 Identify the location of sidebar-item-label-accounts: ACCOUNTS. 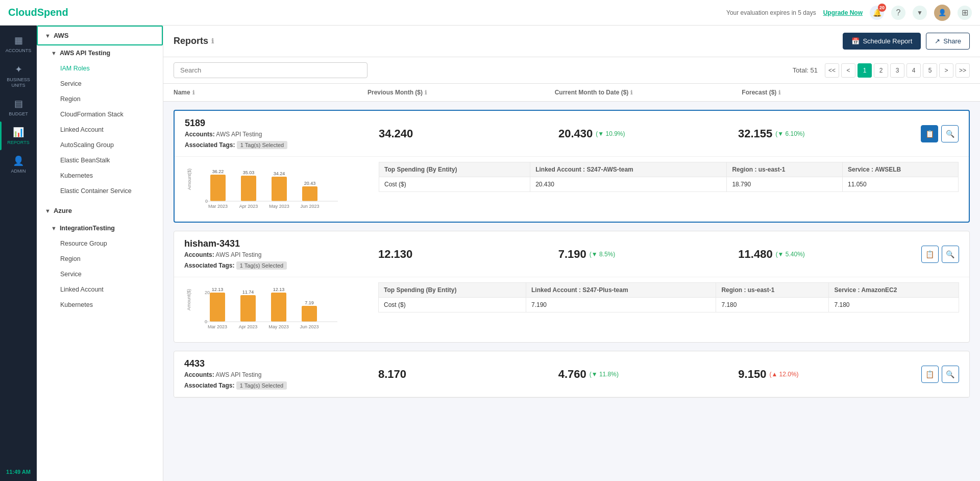
(18, 51).